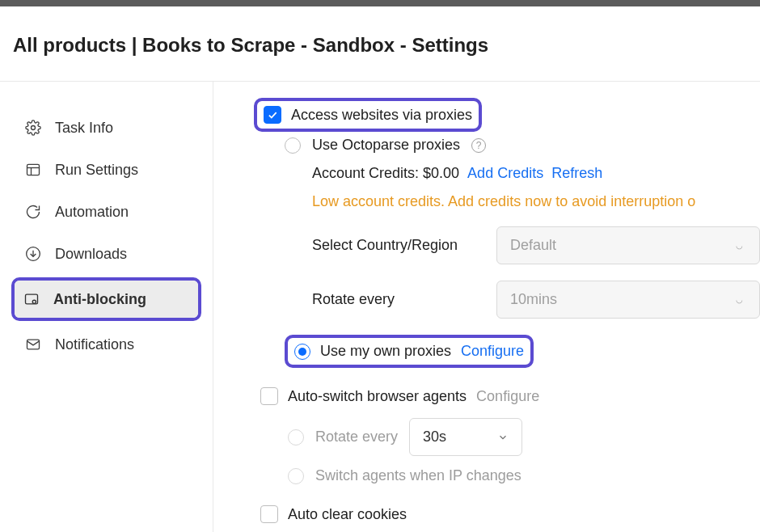  What do you see at coordinates (107, 212) in the screenshot?
I see `sidebar-item-automation: Automation` at bounding box center [107, 212].